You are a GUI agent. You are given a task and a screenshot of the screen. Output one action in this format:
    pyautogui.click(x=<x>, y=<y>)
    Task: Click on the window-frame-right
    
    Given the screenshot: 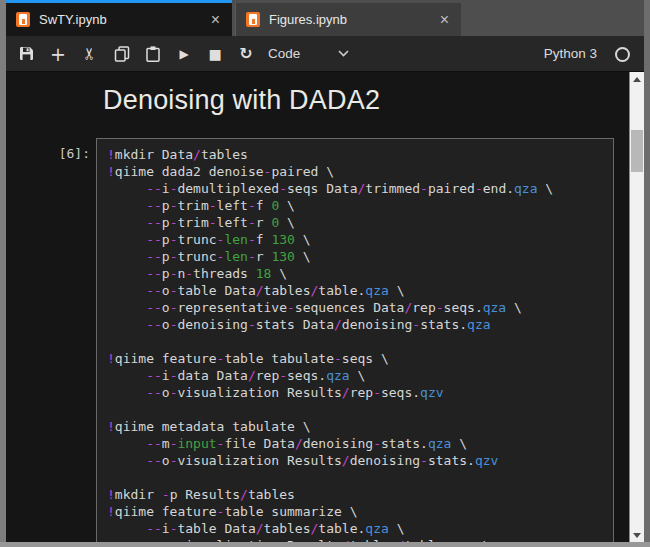 What is the action you would take?
    pyautogui.click(x=647, y=274)
    